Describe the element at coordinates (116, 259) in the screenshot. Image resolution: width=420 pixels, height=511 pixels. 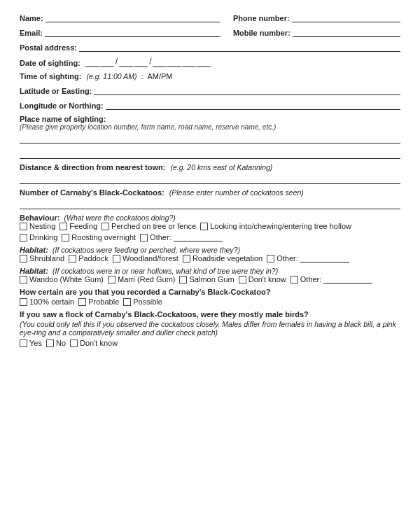
I see `woodland-checkbox` at that location.